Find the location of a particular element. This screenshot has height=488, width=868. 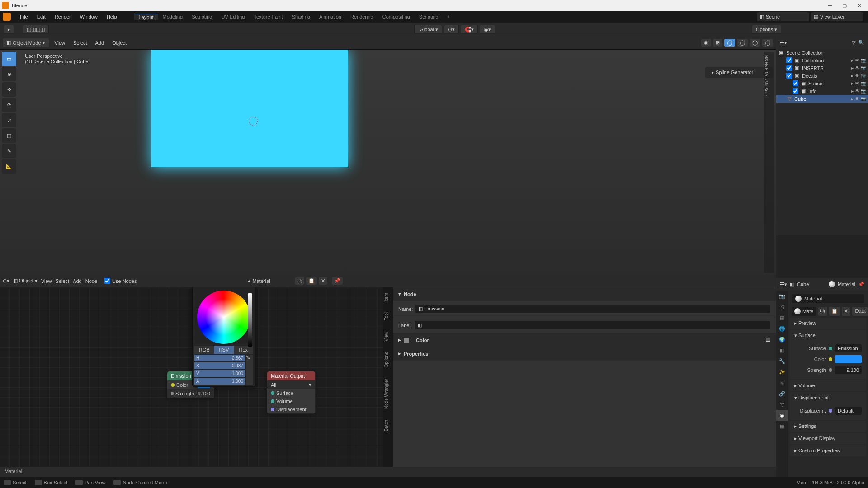

workspace-sculpting: Sculpting is located at coordinates (202, 17).